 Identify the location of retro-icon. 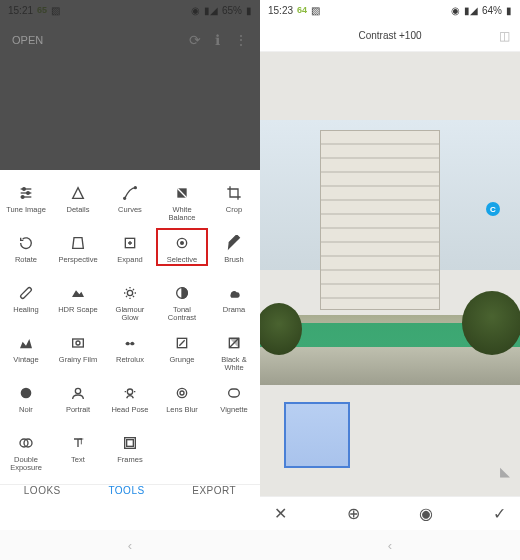
(130, 343).